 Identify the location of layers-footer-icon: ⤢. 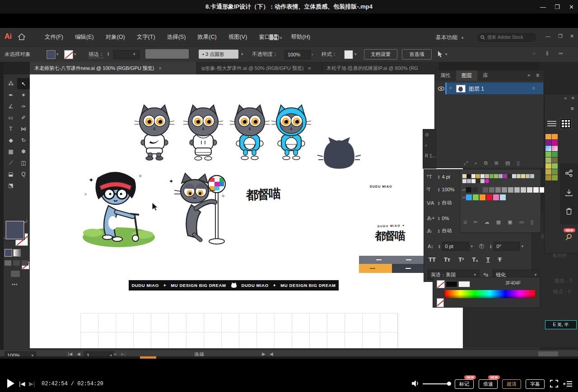
(466, 163).